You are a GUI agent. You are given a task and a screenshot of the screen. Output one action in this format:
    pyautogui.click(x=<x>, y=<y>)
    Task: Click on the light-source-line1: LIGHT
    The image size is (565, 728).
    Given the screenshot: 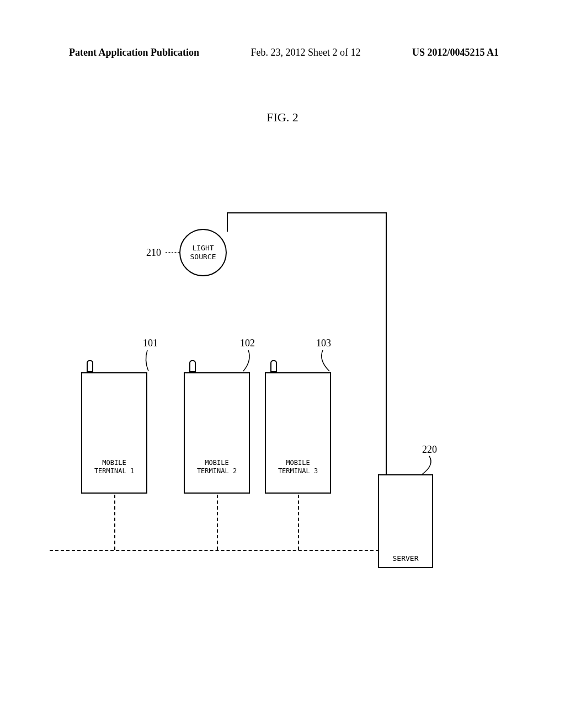 What is the action you would take?
    pyautogui.click(x=203, y=248)
    